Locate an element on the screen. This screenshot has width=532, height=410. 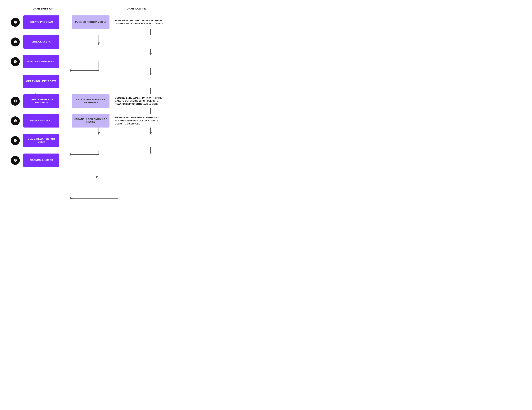
step-3-row: ❸ FUND REWARDS POOL is located at coordinates (133, 62).